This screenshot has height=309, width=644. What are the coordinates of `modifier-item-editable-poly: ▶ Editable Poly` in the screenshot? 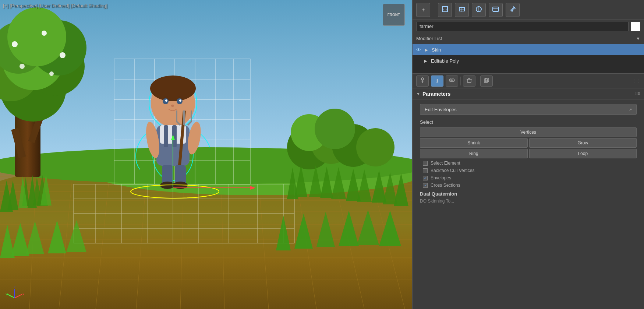 It's located at (528, 61).